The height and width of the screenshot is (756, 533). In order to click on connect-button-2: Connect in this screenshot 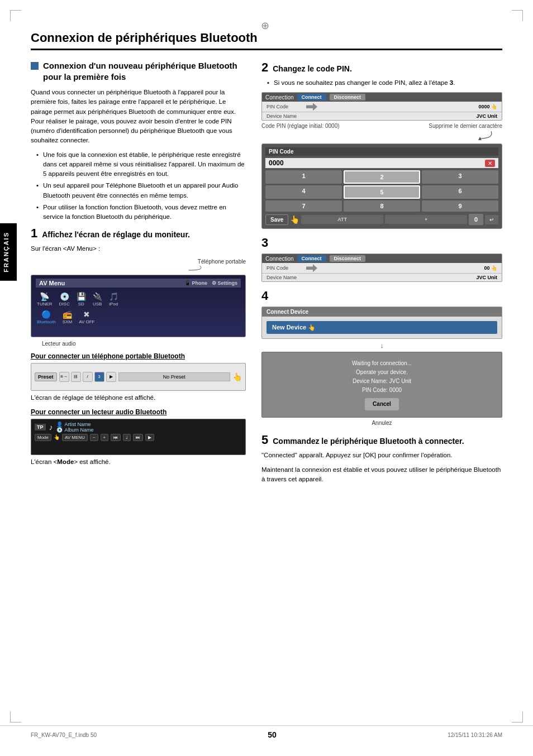, I will do `click(312, 259)`.